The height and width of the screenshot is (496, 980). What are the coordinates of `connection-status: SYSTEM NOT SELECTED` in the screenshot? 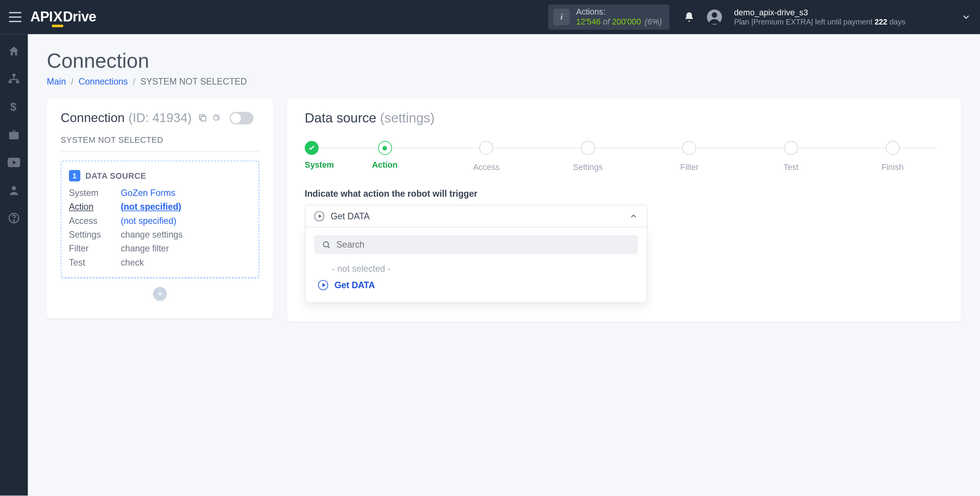 It's located at (160, 140).